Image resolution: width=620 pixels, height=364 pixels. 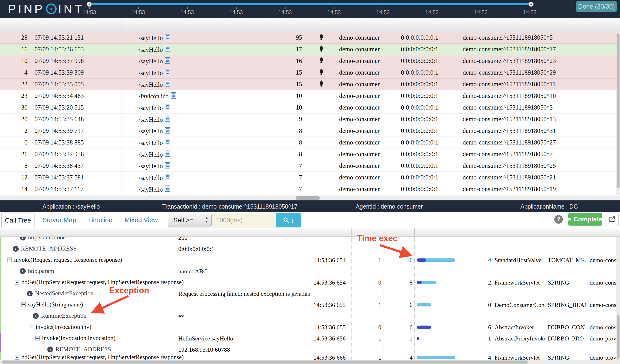 What do you see at coordinates (308, 198) in the screenshot?
I see `transactions-horizontal-scrollbar-thumb` at bounding box center [308, 198].